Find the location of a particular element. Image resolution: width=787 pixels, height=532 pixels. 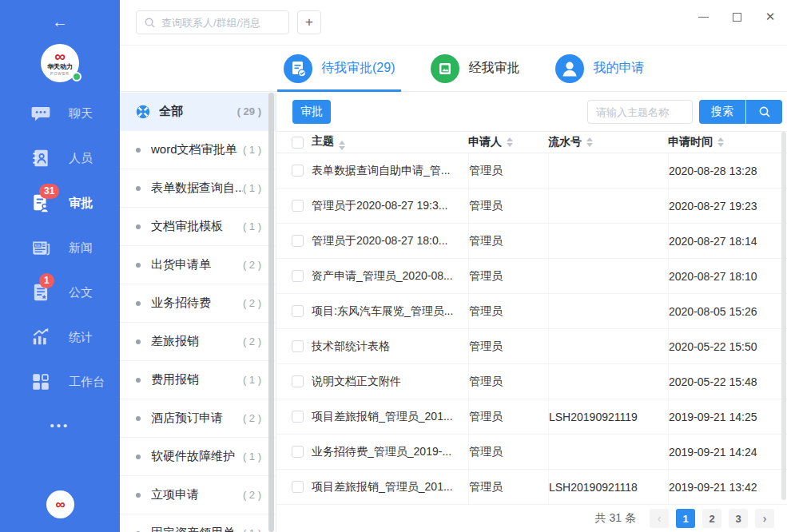

category-scrollbar is located at coordinates (272, 312).